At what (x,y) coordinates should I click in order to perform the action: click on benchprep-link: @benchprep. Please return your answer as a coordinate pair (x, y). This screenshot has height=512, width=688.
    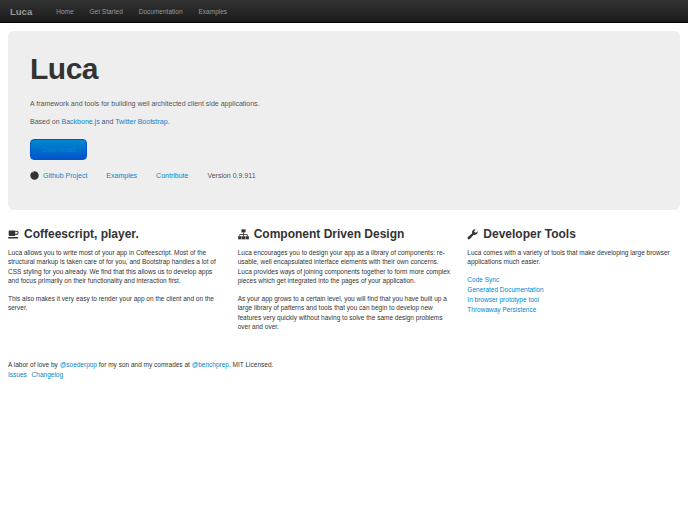
    Looking at the image, I should click on (210, 364).